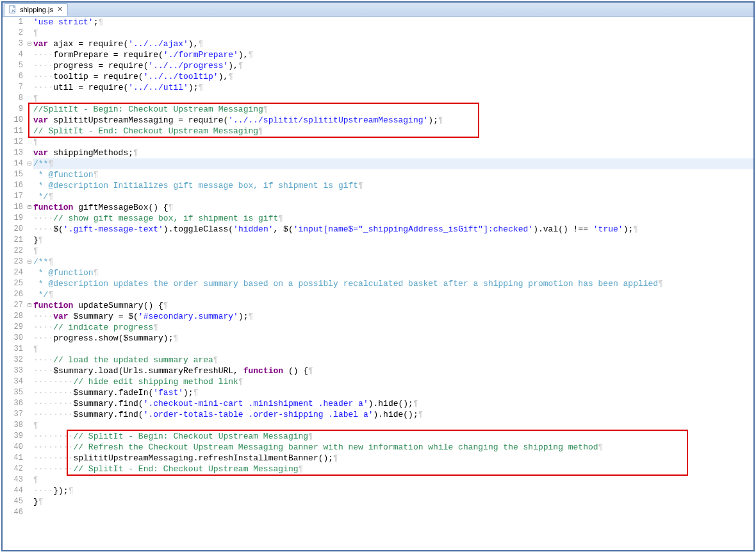 The height and width of the screenshot is (554, 756). Describe the element at coordinates (393, 414) in the screenshot. I see `code-line: ········$summary.find('.order-totals-tab…` at that location.